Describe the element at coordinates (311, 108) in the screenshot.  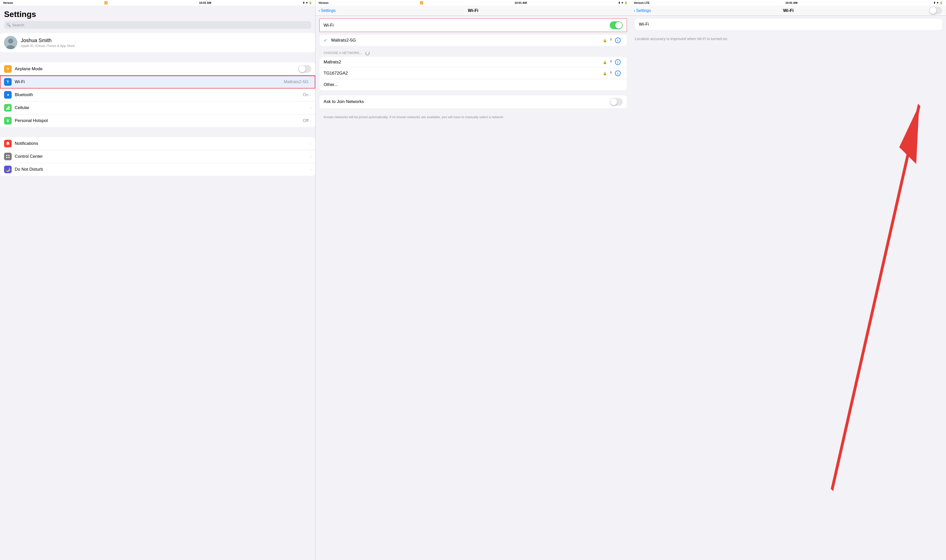
I see `cellular-chevron: ›` at that location.